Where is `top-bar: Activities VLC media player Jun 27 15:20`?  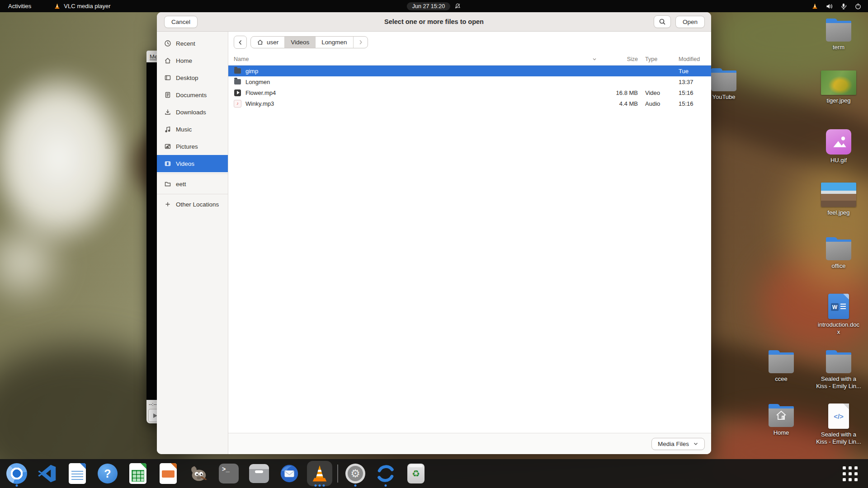 top-bar: Activities VLC media player Jun 27 15:20 is located at coordinates (434, 6).